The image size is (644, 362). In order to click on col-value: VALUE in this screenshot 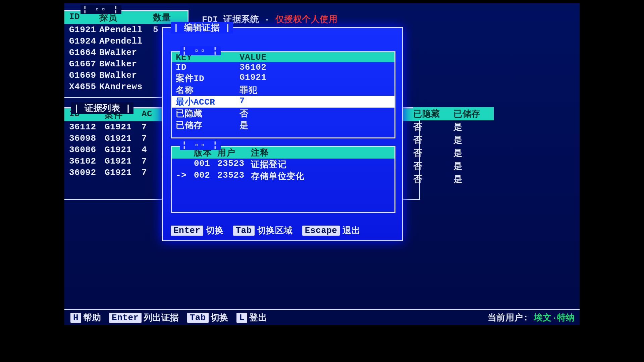, I will do `click(315, 57)`.